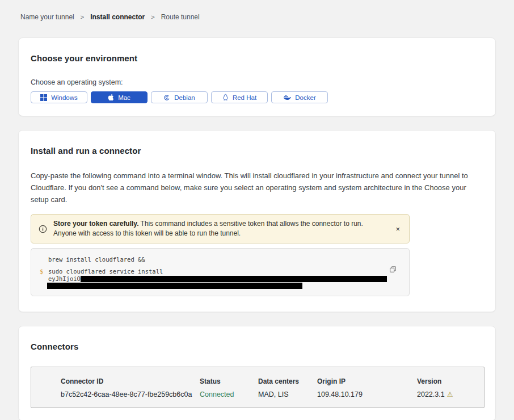 This screenshot has width=514, height=420. I want to click on token-warning-bold: Store your token carefully., so click(96, 224).